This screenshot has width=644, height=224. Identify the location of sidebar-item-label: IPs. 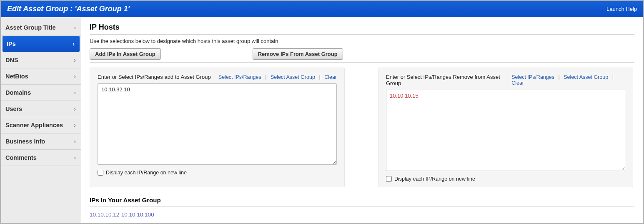
(11, 44).